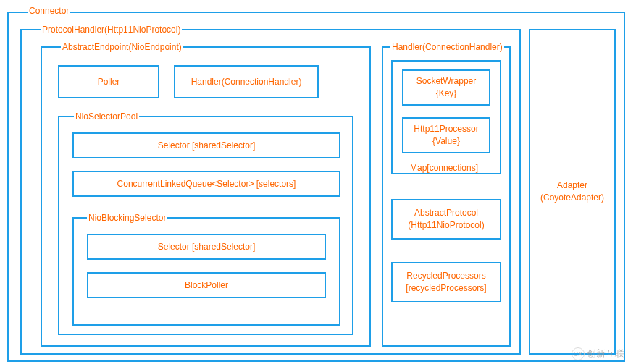 This screenshot has width=628, height=364. I want to click on http11-processor-label: Http11Processor {Value}, so click(446, 135).